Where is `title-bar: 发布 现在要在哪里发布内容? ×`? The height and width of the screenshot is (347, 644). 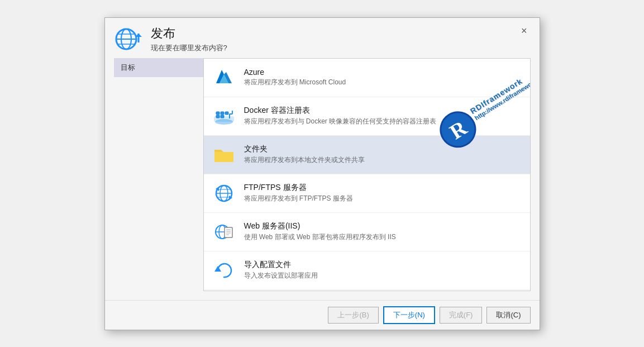
title-bar: 发布 现在要在哪里发布内容? × is located at coordinates (322, 38).